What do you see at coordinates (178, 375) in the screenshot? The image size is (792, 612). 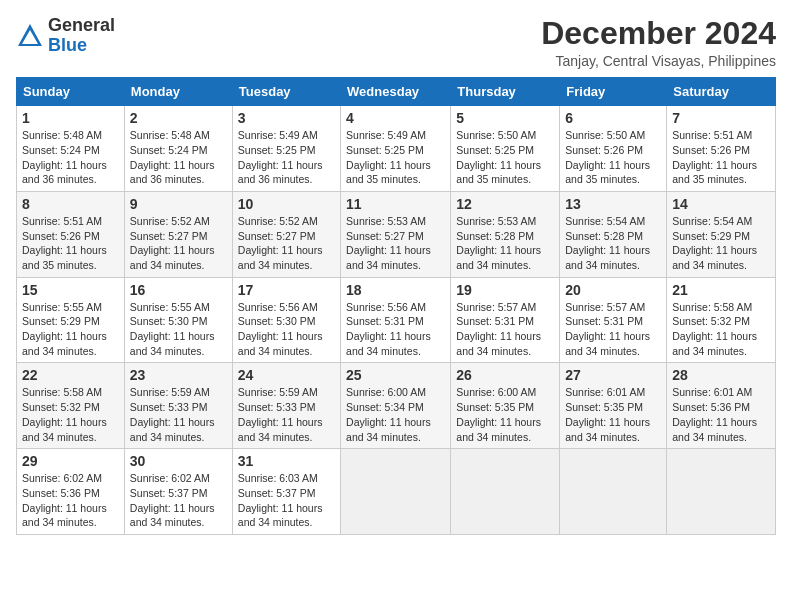 I see `day-number: 23` at bounding box center [178, 375].